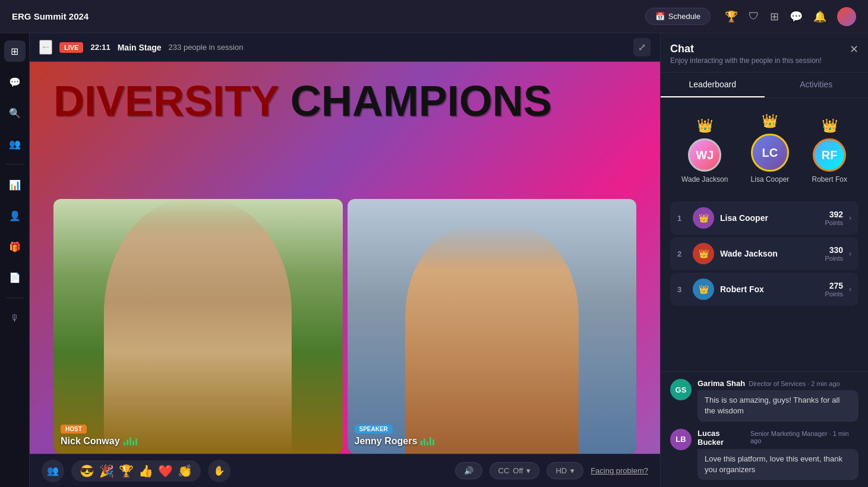  I want to click on left-sidebar: ⊞ 💬 🔍 👥 📊 👤 🎁 📄 🎙, so click(15, 260).